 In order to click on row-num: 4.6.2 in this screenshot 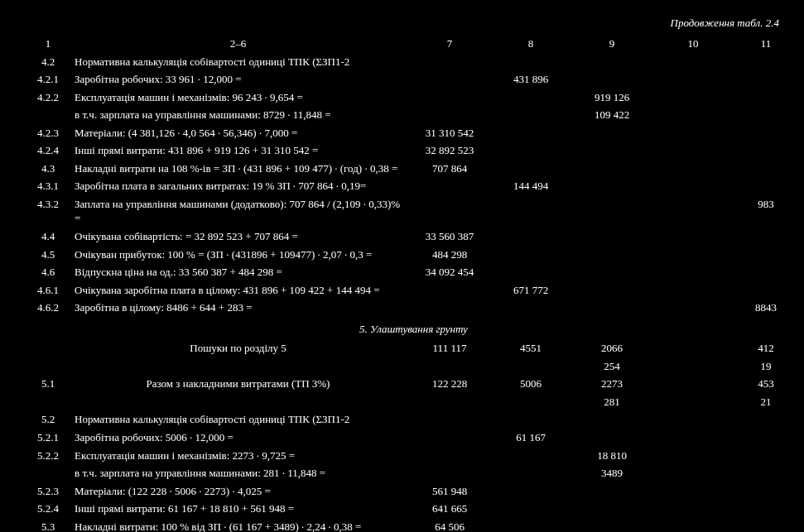, I will do `click(48, 308)`.